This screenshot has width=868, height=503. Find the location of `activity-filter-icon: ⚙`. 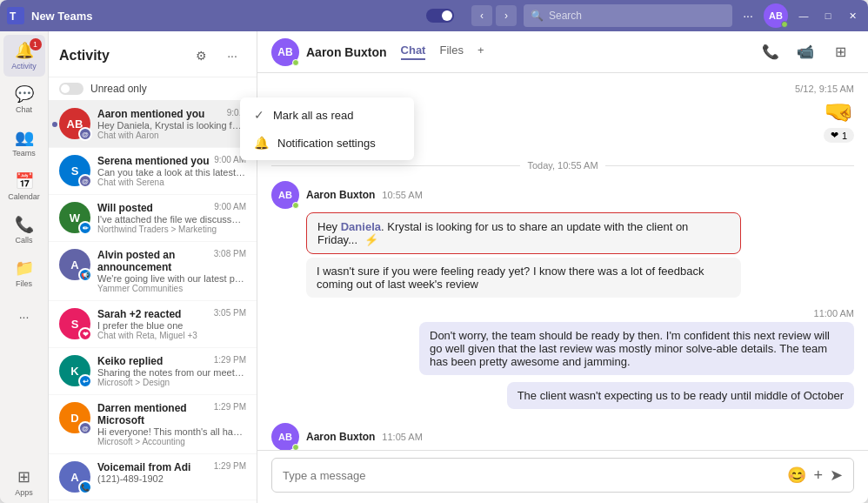

activity-filter-icon: ⚙ is located at coordinates (201, 56).